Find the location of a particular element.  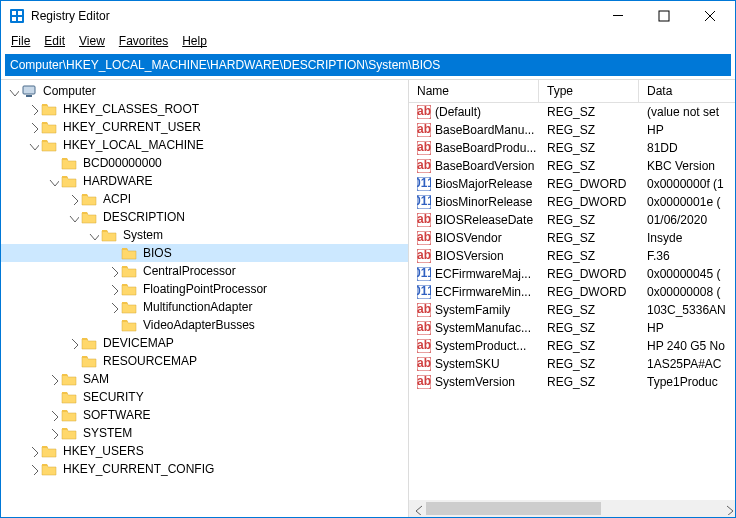

scroll-thumb is located at coordinates (514, 508).